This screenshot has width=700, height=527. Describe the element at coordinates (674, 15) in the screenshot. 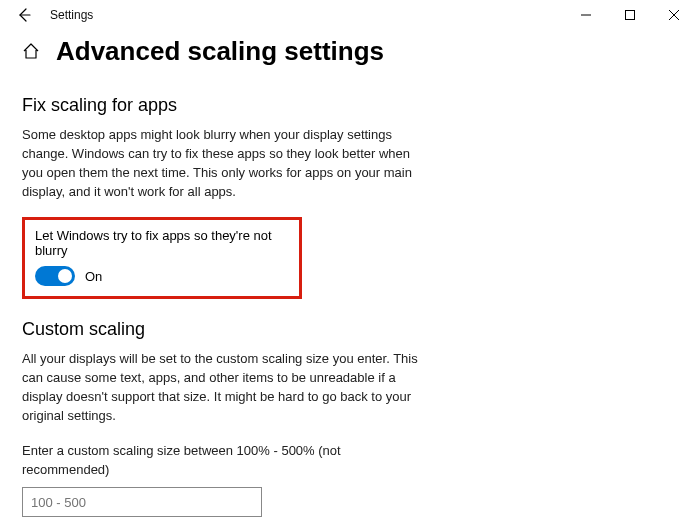

I see `close-icon` at that location.